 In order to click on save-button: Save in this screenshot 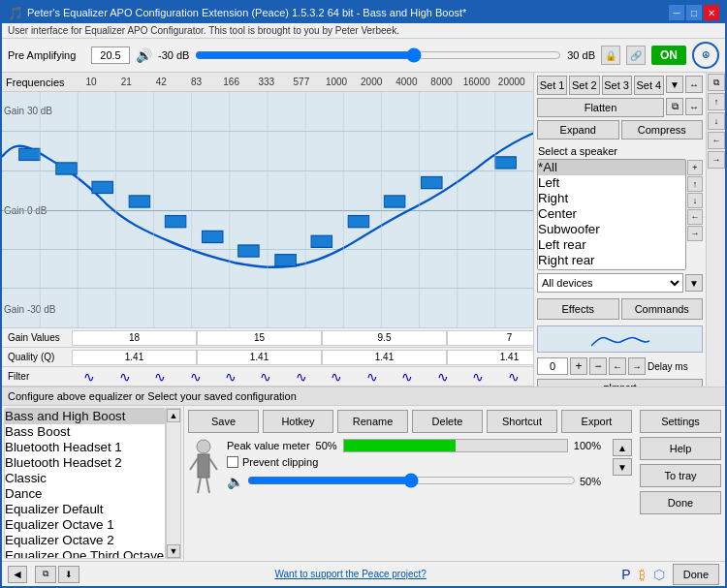, I will do `click(223, 421)`.